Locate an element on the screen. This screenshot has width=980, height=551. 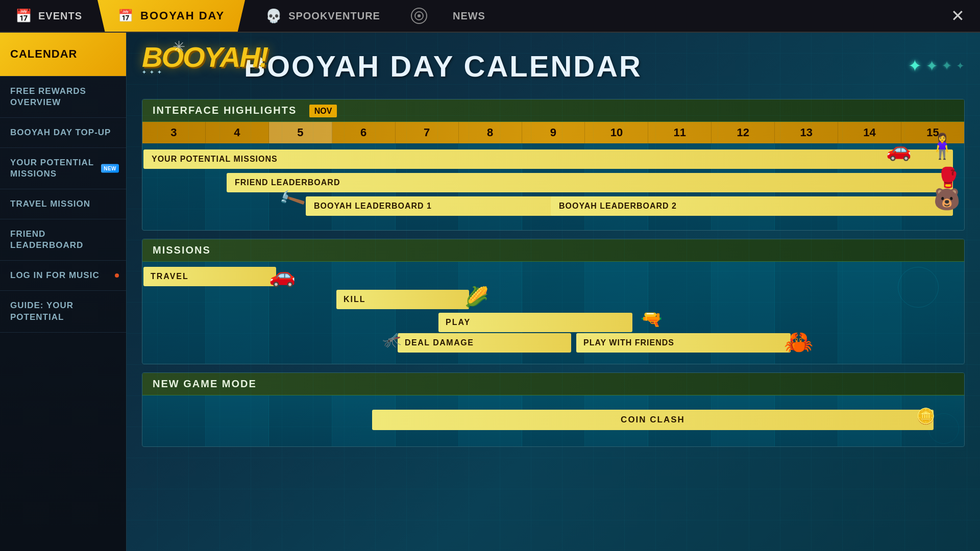
header-stars: ✦ ✦ ✦ ✦ is located at coordinates (936, 66).